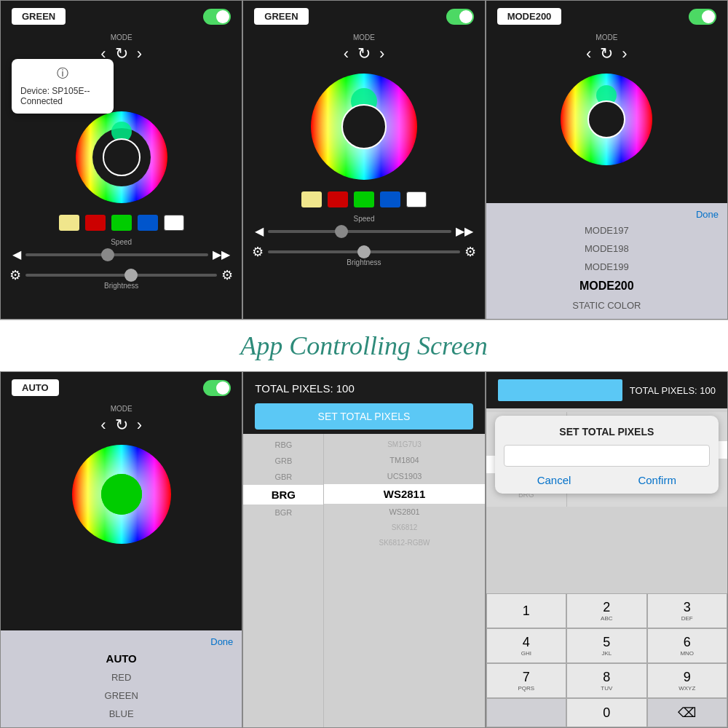 The image size is (728, 728). What do you see at coordinates (703, 17) in the screenshot?
I see `panel3-toggle` at bounding box center [703, 17].